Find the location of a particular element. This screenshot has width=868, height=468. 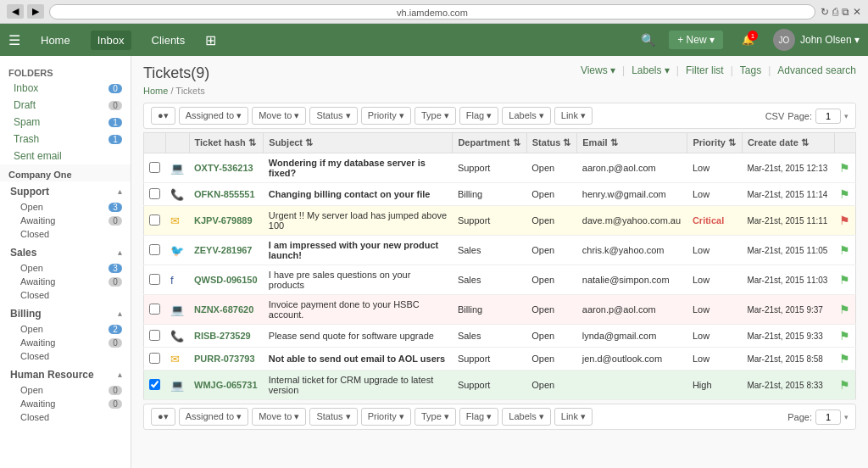

sales-awaiting: Awaiting0 is located at coordinates (66, 281).